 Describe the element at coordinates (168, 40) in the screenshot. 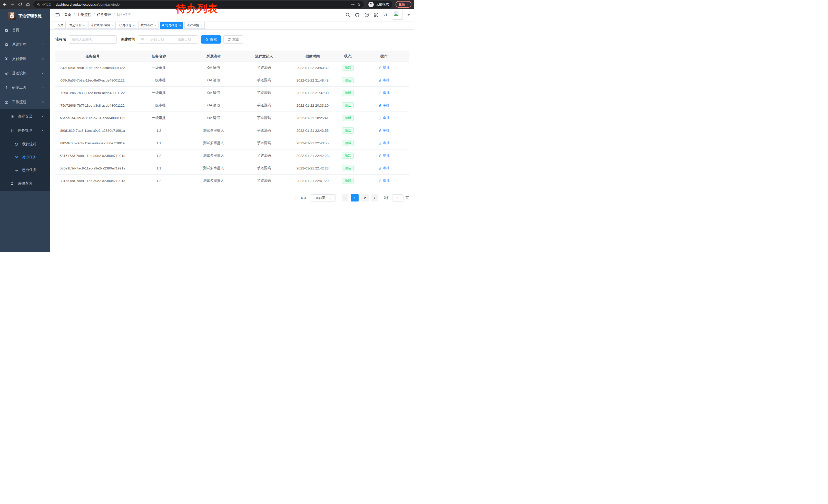

I see `date-range-picker: 开始日期 - 结束日期` at that location.